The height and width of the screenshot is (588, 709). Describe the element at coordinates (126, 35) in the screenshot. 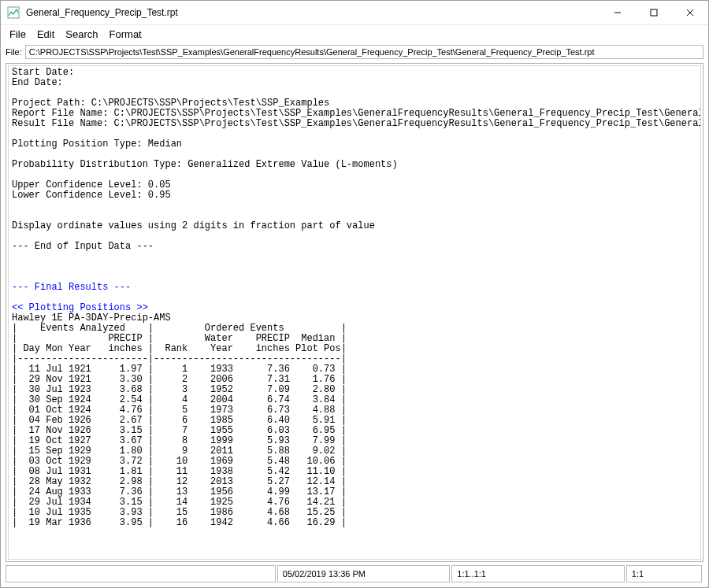

I see `menu-format: Format` at that location.